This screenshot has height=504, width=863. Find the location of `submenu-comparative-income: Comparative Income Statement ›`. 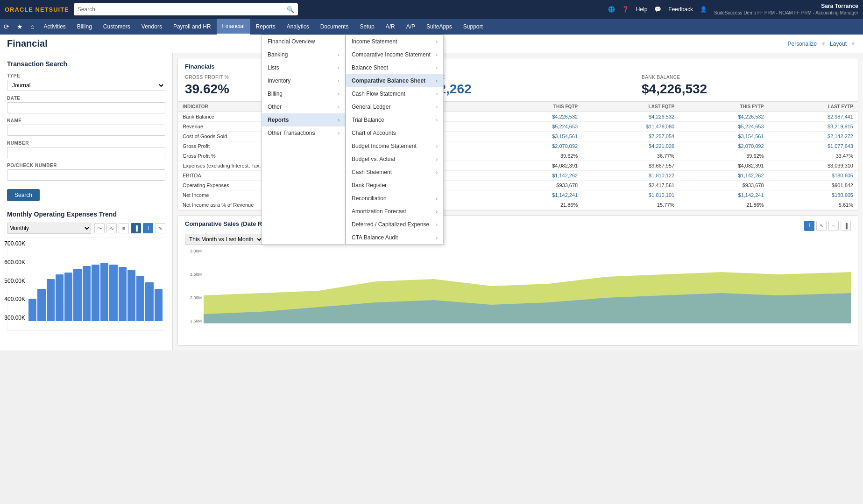

submenu-comparative-income: Comparative Income Statement › is located at coordinates (395, 55).